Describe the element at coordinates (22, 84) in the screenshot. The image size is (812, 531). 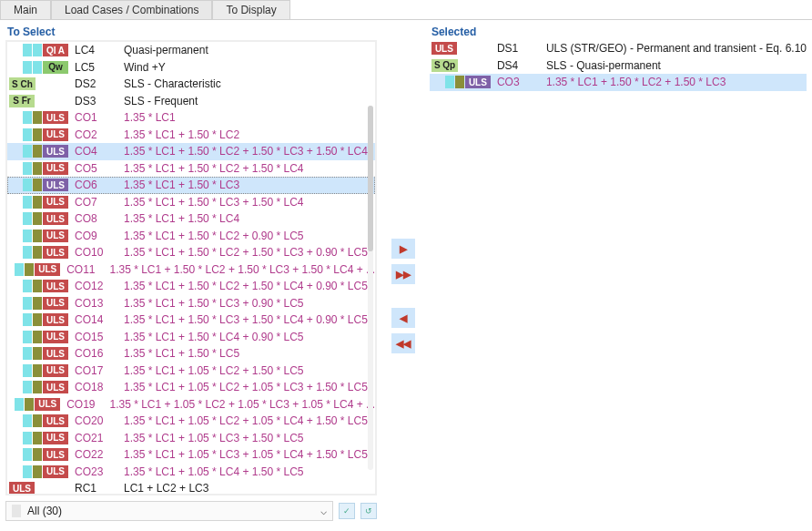
I see `sch-tag: S Ch` at that location.